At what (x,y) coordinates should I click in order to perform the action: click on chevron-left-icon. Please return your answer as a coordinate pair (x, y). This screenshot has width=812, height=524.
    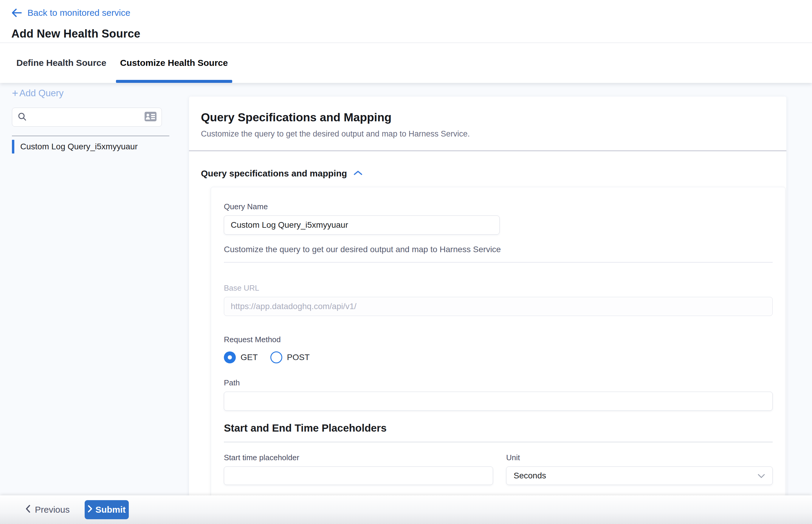
    Looking at the image, I should click on (28, 510).